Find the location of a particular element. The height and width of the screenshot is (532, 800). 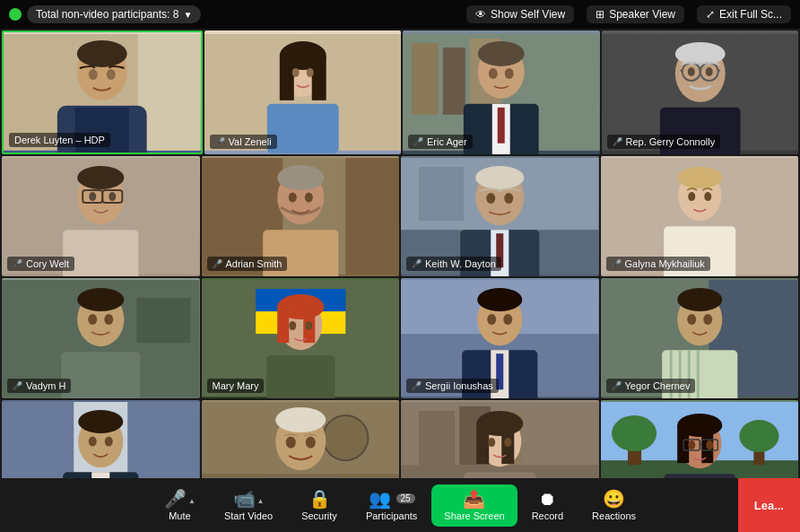

name-text-cory: Cory Welt is located at coordinates (48, 264).